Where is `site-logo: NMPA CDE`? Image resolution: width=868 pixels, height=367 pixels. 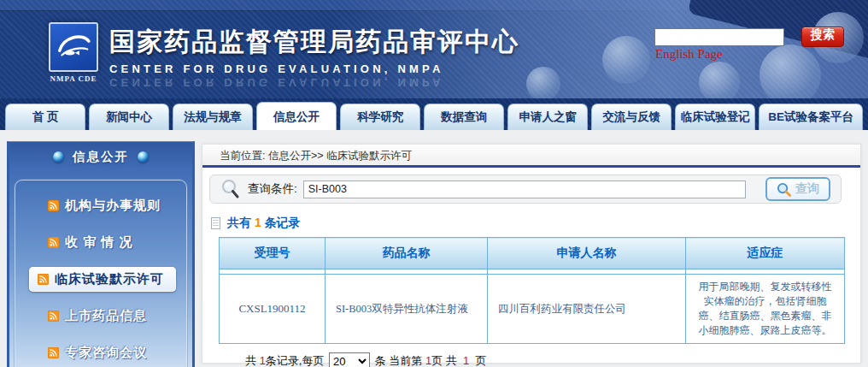 site-logo: NMPA CDE is located at coordinates (73, 53).